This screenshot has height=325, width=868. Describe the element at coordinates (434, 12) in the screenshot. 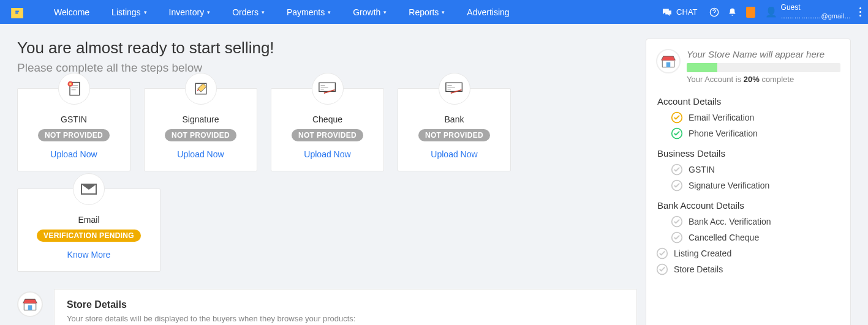

I see `top-nav: Welcome Listings▾ Inventory▾ Orders▾ Pay…` at that location.